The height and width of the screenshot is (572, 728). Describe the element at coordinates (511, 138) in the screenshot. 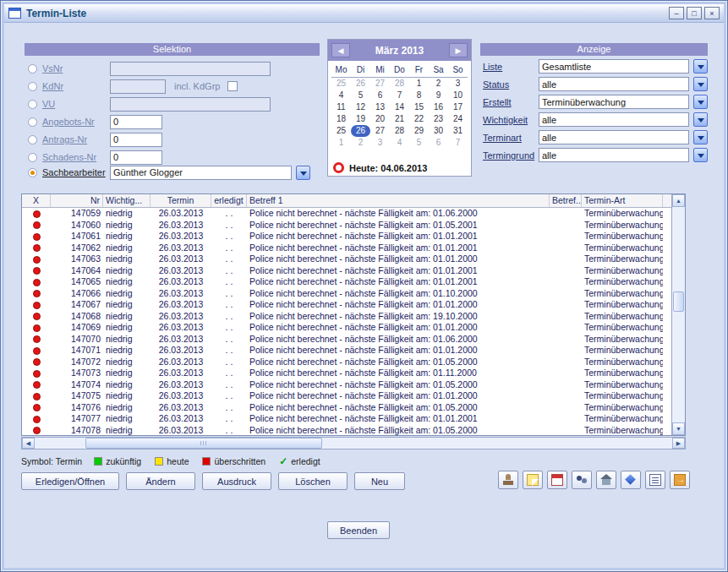

I see `anzeige-label-terminart: Terminart` at that location.